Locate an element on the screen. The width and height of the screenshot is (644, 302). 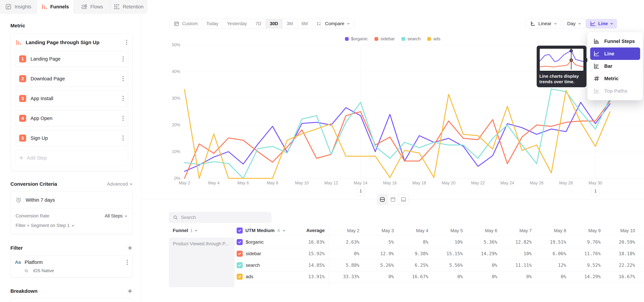
filter-value: iOS Native is located at coordinates (44, 270).